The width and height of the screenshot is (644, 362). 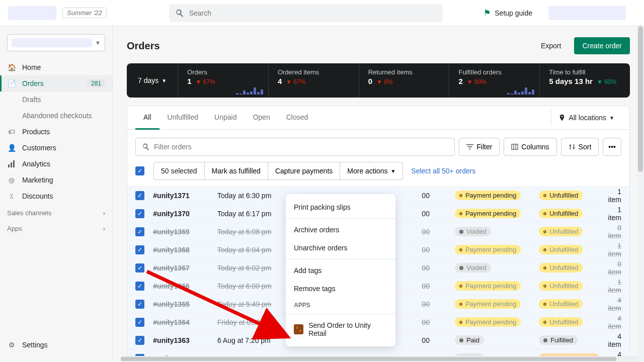 I want to click on dd-add-tags: Add tags, so click(x=341, y=270).